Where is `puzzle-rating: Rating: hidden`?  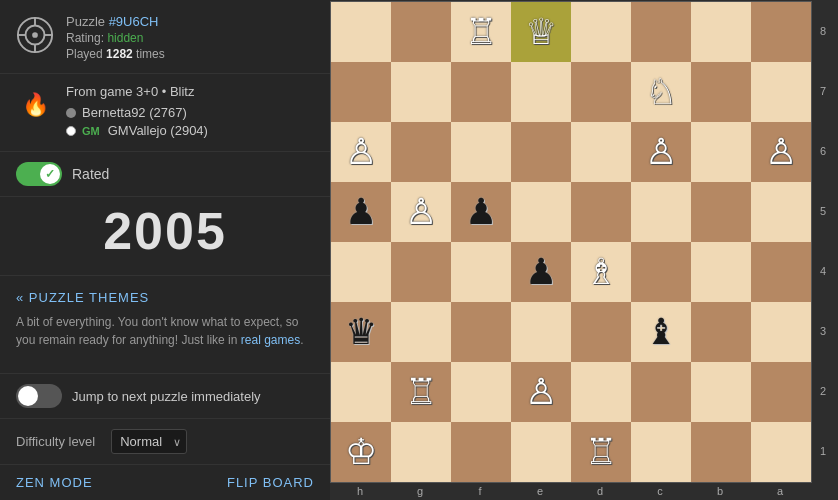
puzzle-rating: Rating: hidden is located at coordinates (190, 38).